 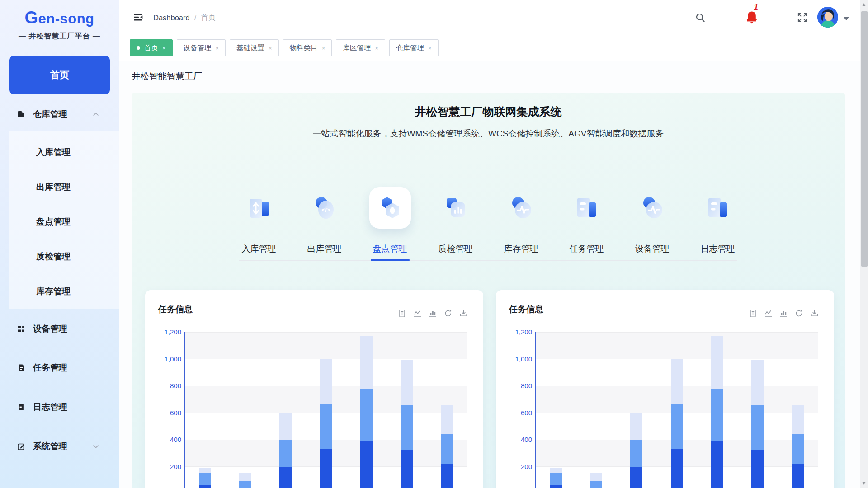 What do you see at coordinates (254, 48) in the screenshot?
I see `tab-2: 基础设置×` at bounding box center [254, 48].